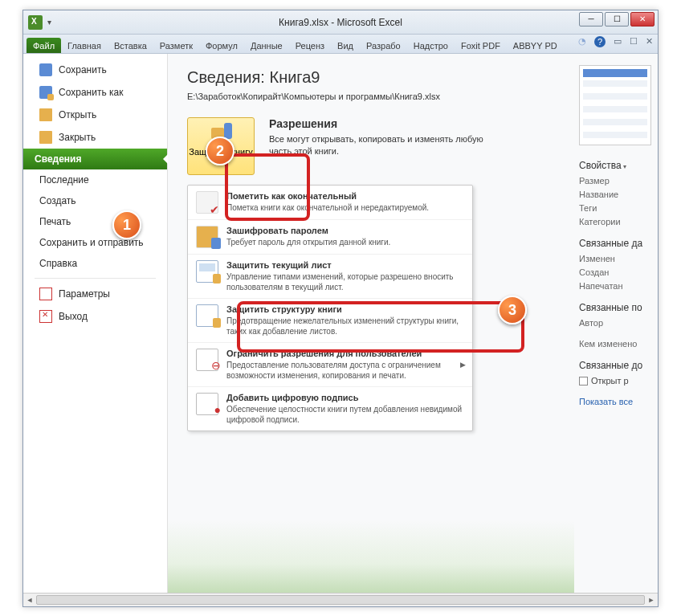 The width and height of the screenshot is (681, 616). I want to click on sidebar-item-exit: Выход, so click(95, 316).